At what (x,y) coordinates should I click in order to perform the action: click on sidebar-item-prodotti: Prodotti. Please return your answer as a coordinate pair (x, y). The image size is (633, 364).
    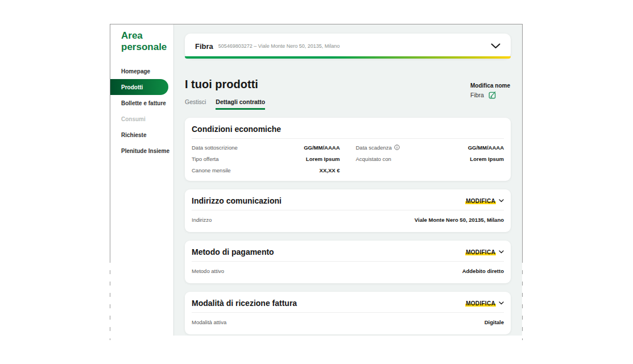
    Looking at the image, I should click on (139, 87).